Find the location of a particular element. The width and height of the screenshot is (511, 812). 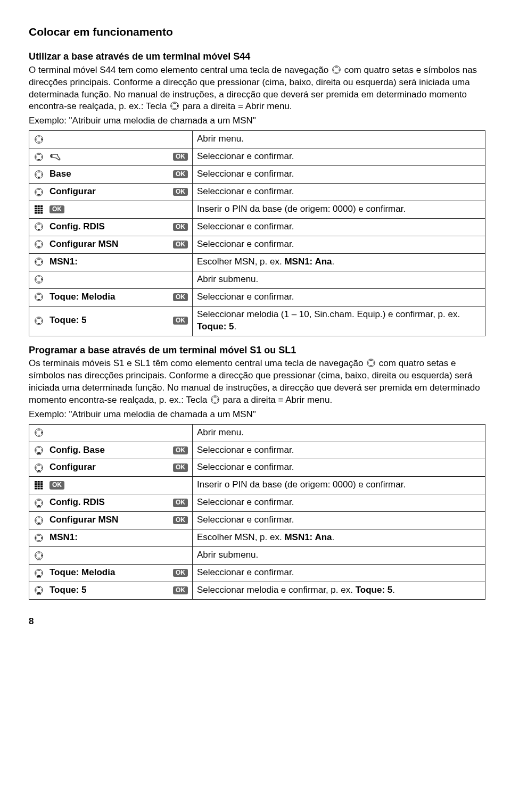

row-label: Config. Base is located at coordinates (109, 450).